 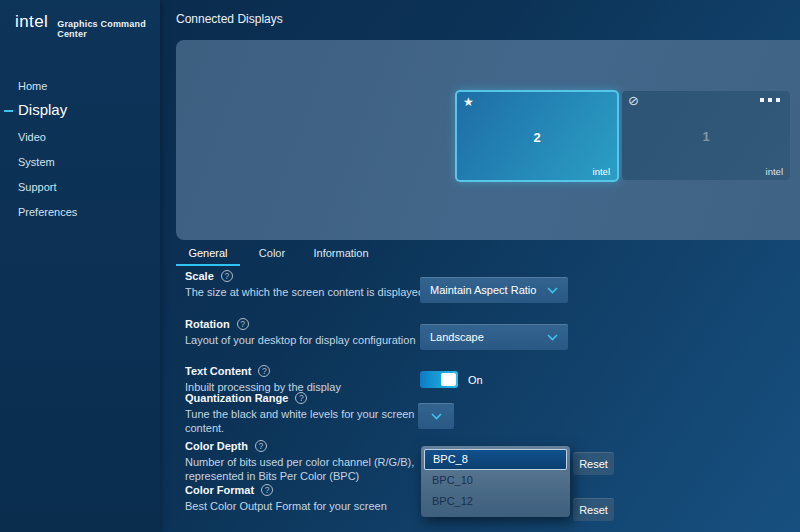 I want to click on color-format-label-row: Color Format ?, so click(x=229, y=490).